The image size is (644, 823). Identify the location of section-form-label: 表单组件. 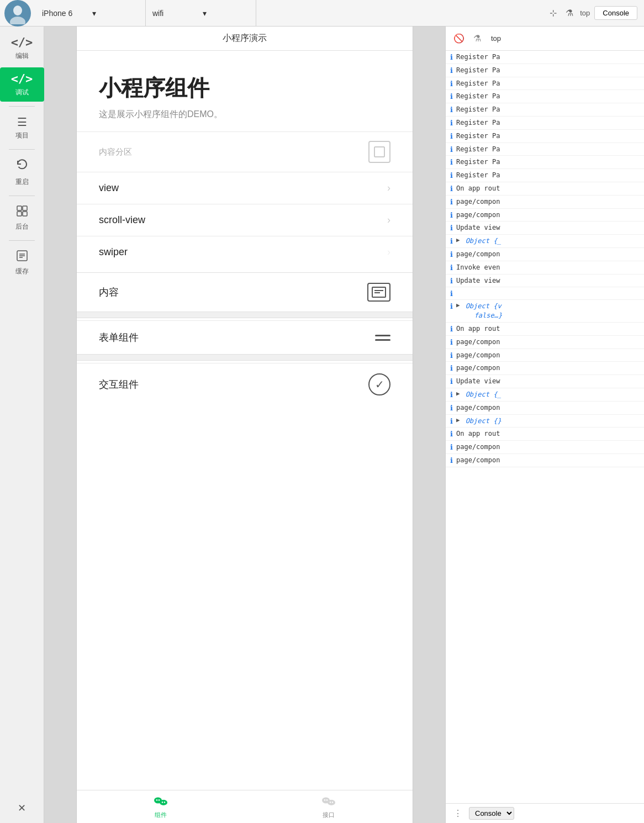
(119, 337).